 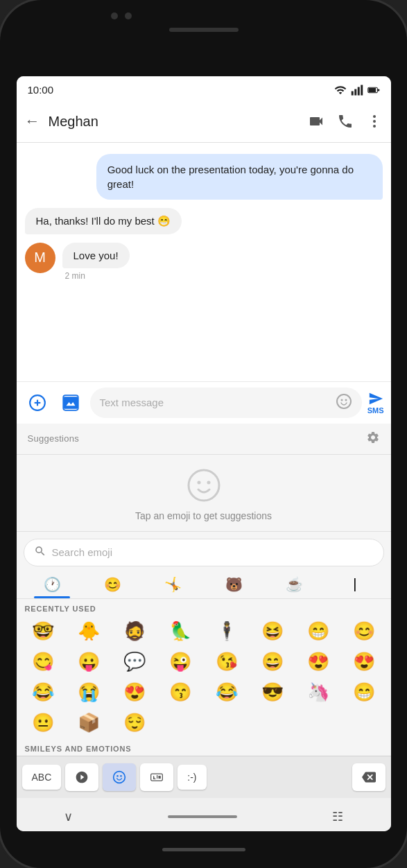 I want to click on text-emoji-button: :-), so click(x=191, y=777).